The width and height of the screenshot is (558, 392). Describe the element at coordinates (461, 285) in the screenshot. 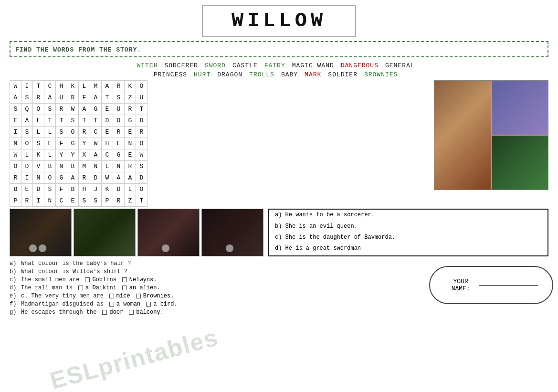

I see `name-label: YOUR NAME:` at that location.